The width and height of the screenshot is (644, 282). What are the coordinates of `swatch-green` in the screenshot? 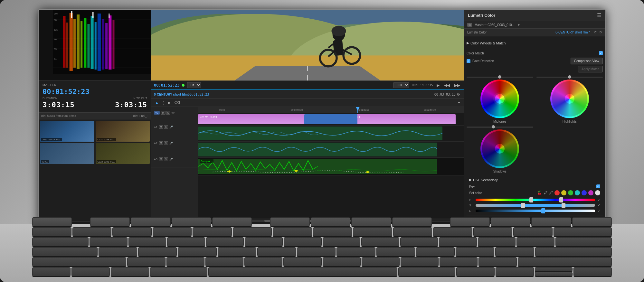 It's located at (571, 193).